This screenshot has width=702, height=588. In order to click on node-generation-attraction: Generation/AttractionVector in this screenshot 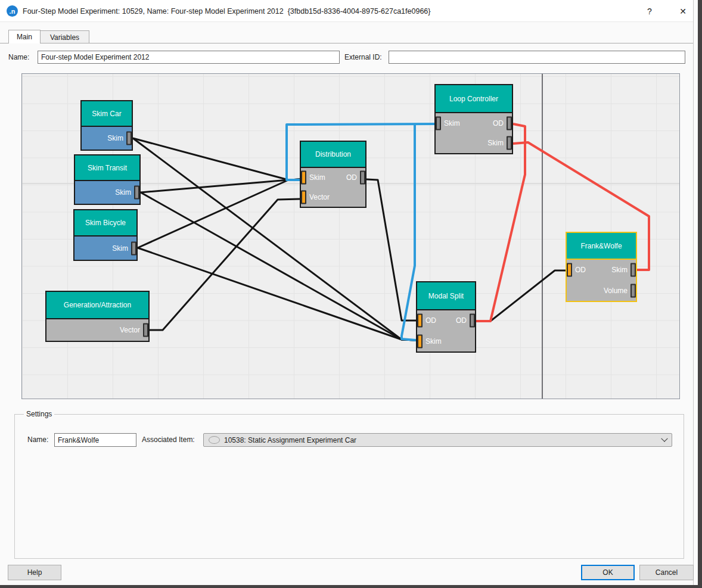, I will do `click(98, 316)`.